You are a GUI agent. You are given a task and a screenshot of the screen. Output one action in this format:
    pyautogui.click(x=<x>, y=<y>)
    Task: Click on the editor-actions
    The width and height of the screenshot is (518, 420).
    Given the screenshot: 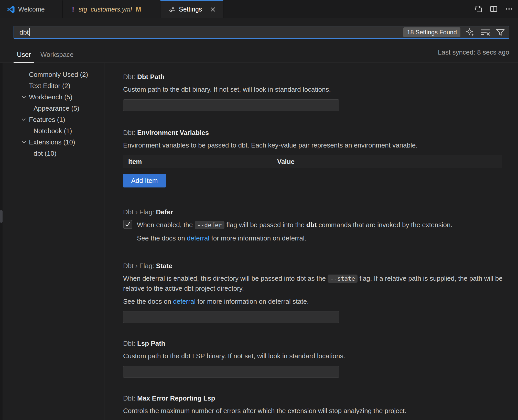 What is the action you would take?
    pyautogui.click(x=496, y=9)
    